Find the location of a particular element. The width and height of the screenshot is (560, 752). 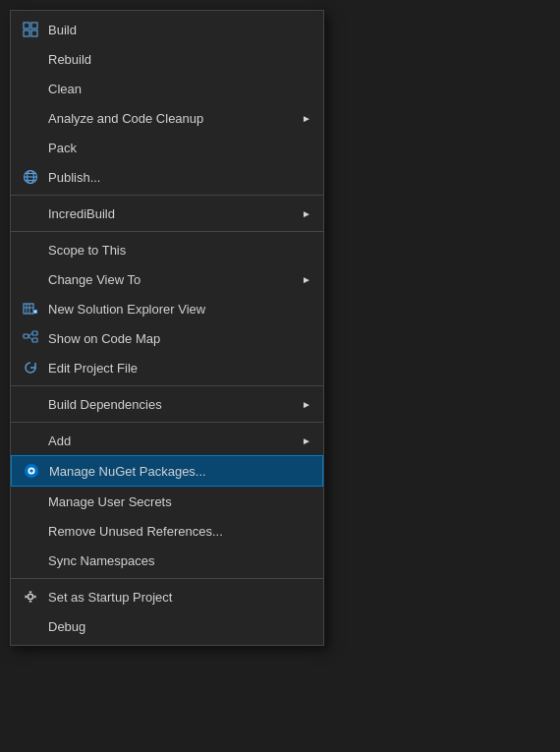

menu-label-build: Build is located at coordinates (180, 29).